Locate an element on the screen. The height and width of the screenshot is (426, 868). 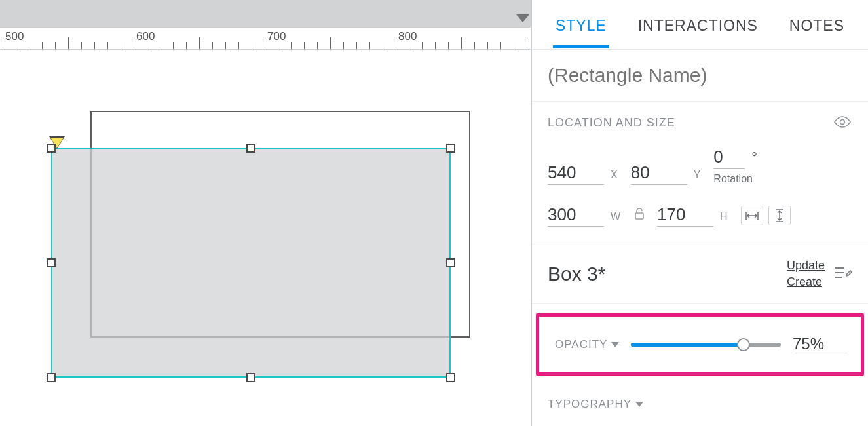
autofit-height-icon is located at coordinates (780, 216).